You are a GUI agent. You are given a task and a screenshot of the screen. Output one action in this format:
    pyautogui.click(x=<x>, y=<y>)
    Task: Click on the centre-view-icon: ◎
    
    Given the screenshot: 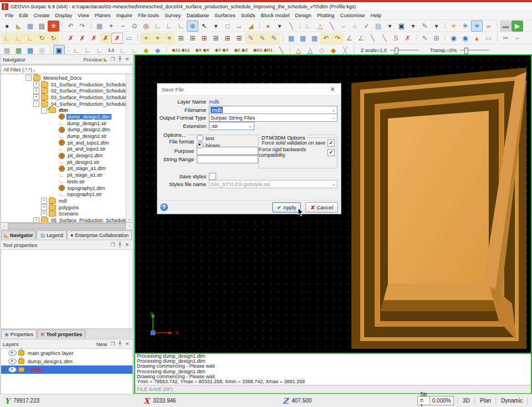 What is the action you would take?
    pyautogui.click(x=146, y=26)
    